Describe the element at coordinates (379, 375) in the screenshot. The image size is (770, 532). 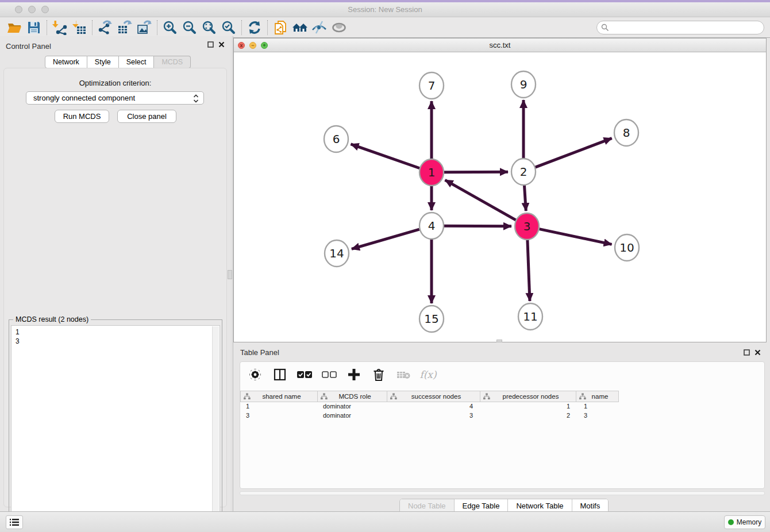
I see `trash-icon` at that location.